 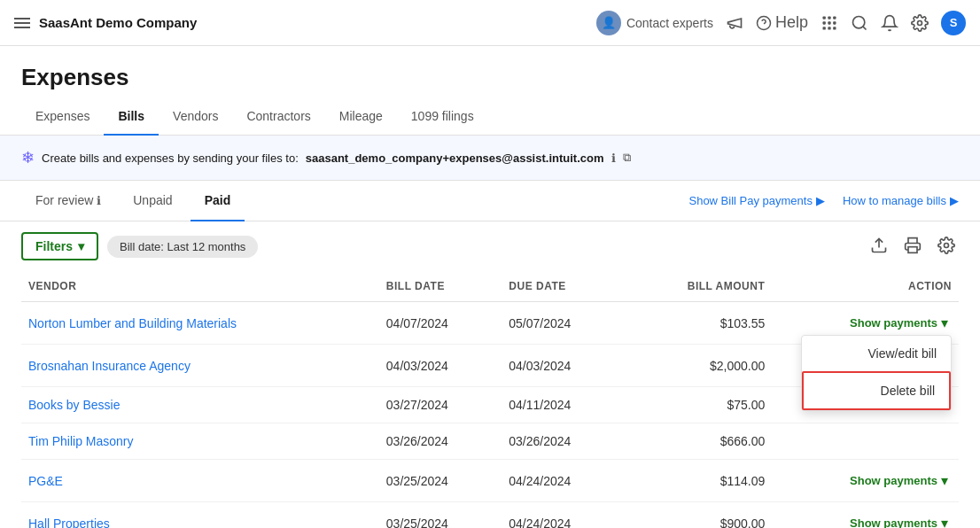 What do you see at coordinates (455, 158) in the screenshot?
I see `banner-email: saasant_demo_company+expenses@assist.int…` at bounding box center [455, 158].